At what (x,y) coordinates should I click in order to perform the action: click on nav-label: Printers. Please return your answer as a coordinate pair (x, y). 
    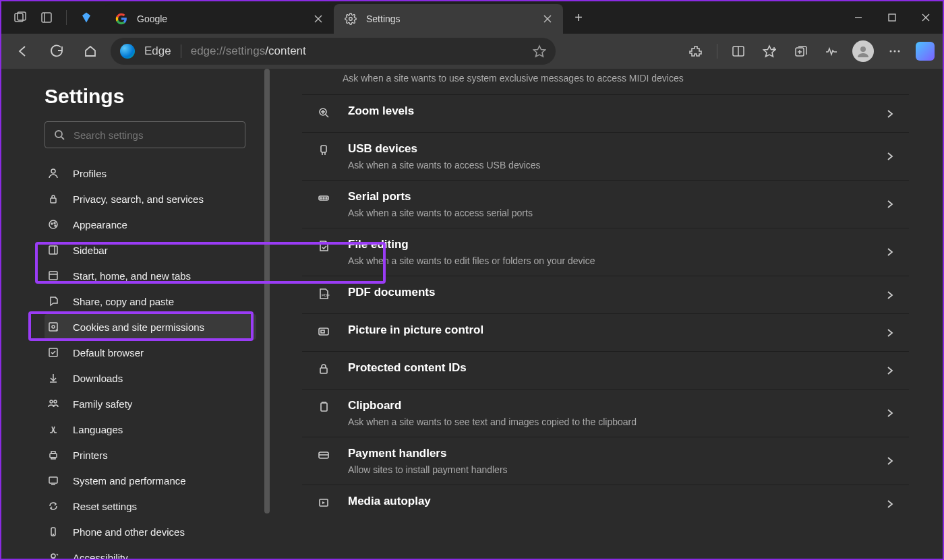
    Looking at the image, I should click on (90, 456).